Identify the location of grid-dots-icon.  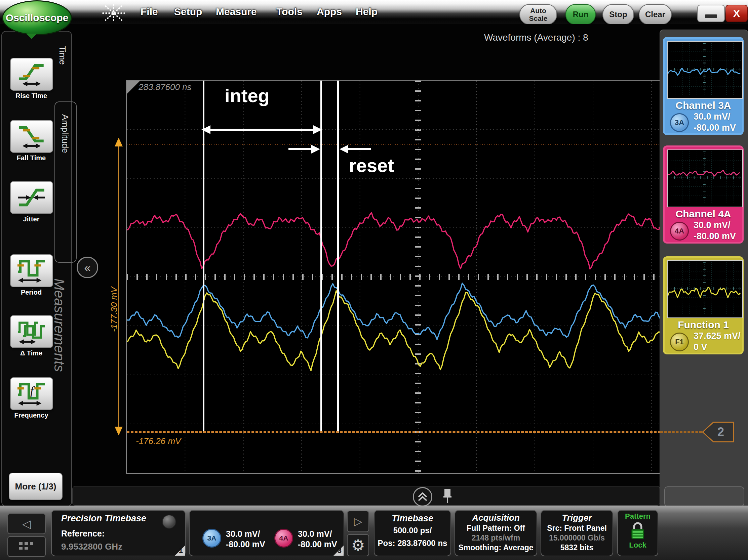
(26, 546).